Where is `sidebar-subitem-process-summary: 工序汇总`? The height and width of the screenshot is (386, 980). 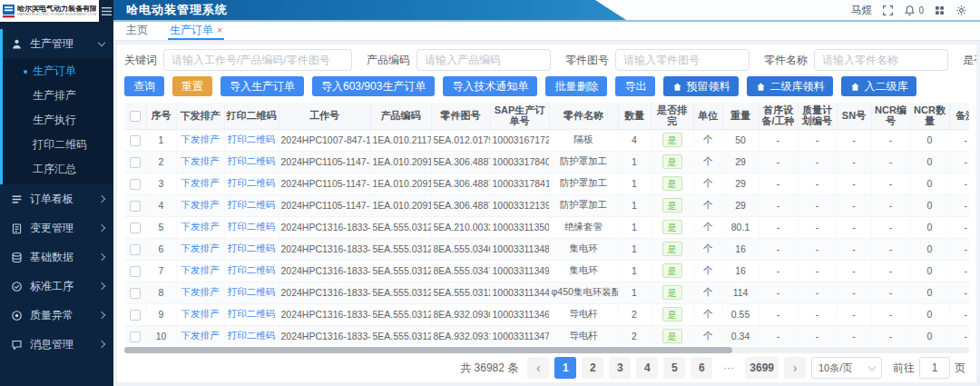 sidebar-subitem-process-summary: 工序汇总 is located at coordinates (56, 169).